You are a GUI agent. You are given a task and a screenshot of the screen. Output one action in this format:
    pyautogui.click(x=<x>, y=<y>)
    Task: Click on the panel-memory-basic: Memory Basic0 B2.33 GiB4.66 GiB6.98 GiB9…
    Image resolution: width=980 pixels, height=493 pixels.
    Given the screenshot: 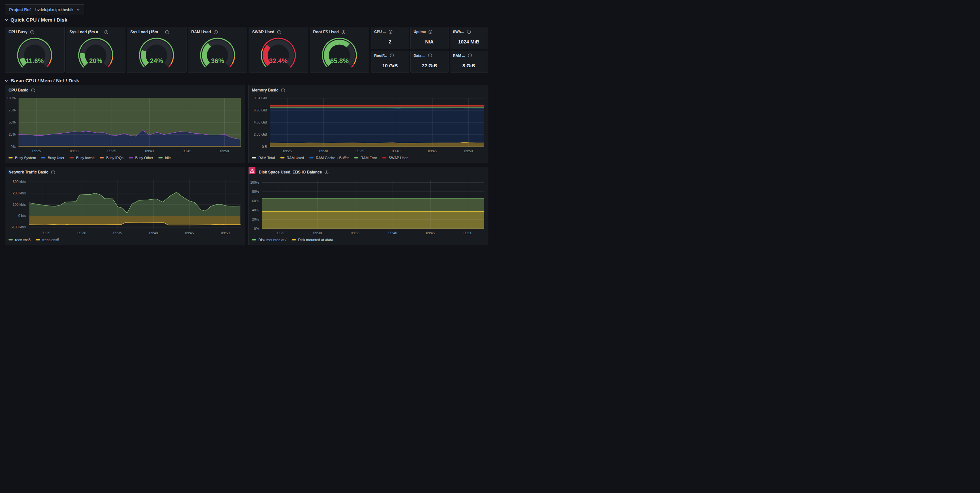 What is the action you would take?
    pyautogui.click(x=368, y=124)
    